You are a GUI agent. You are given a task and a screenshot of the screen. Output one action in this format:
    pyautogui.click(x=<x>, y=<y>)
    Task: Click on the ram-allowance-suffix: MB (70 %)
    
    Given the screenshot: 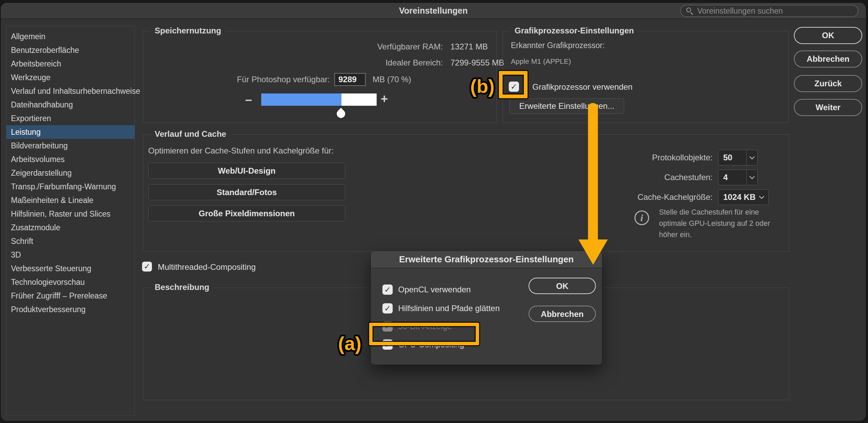 What is the action you would take?
    pyautogui.click(x=392, y=79)
    